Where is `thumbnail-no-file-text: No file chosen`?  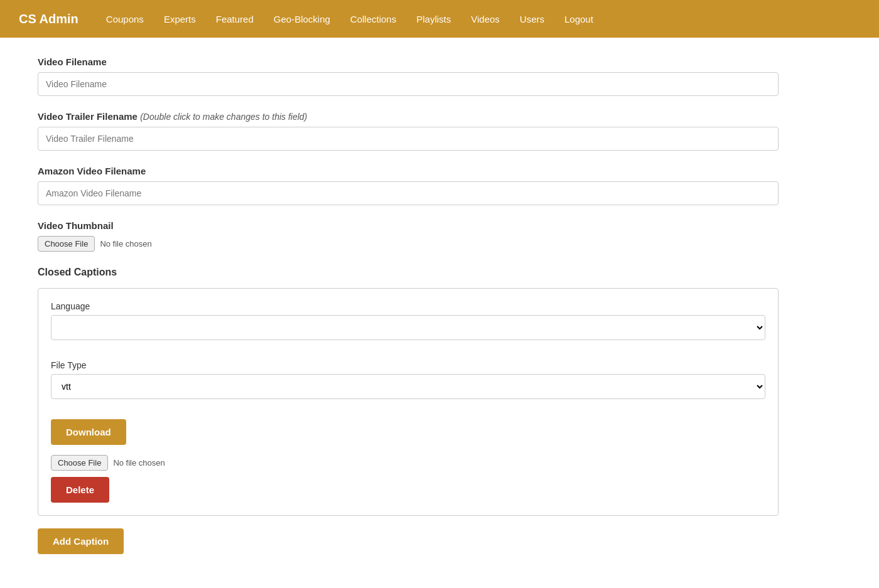 thumbnail-no-file-text: No file chosen is located at coordinates (126, 243).